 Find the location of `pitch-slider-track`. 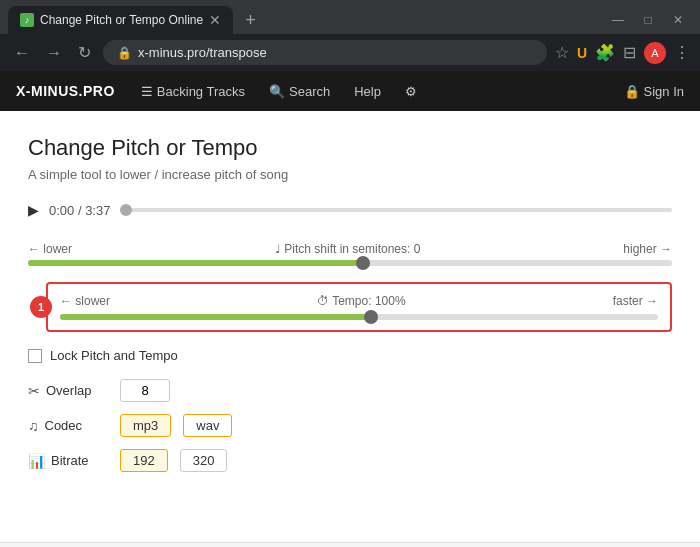

pitch-slider-track is located at coordinates (350, 263).